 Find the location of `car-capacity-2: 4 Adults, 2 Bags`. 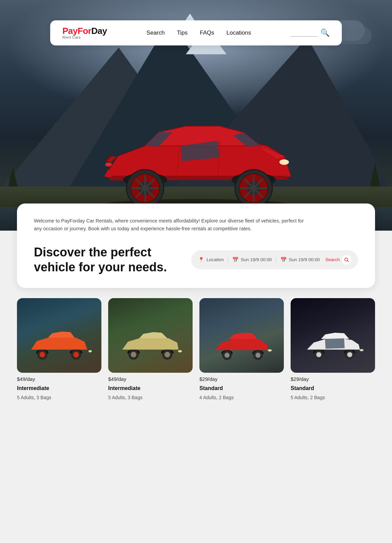

car-capacity-2: 4 Adults, 2 Bags is located at coordinates (241, 397).